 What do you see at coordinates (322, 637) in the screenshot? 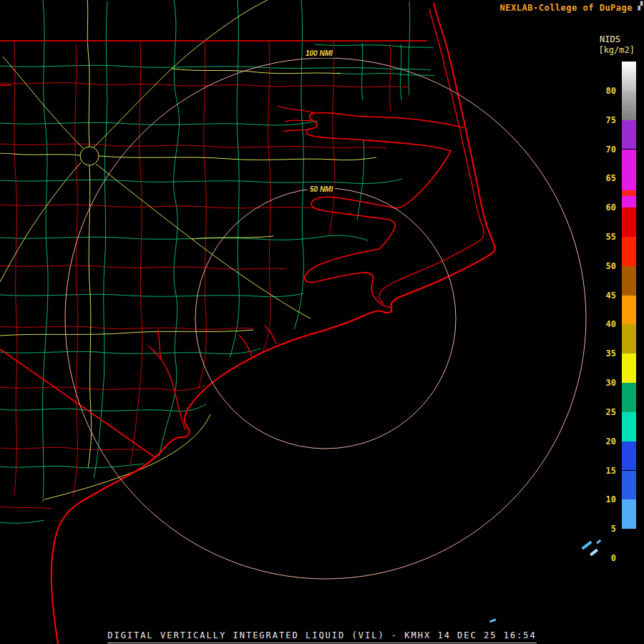
I see `product-footer-title: DIGITAL VERTICALLY INTEGRATED LIQUID (VI…` at bounding box center [322, 637].